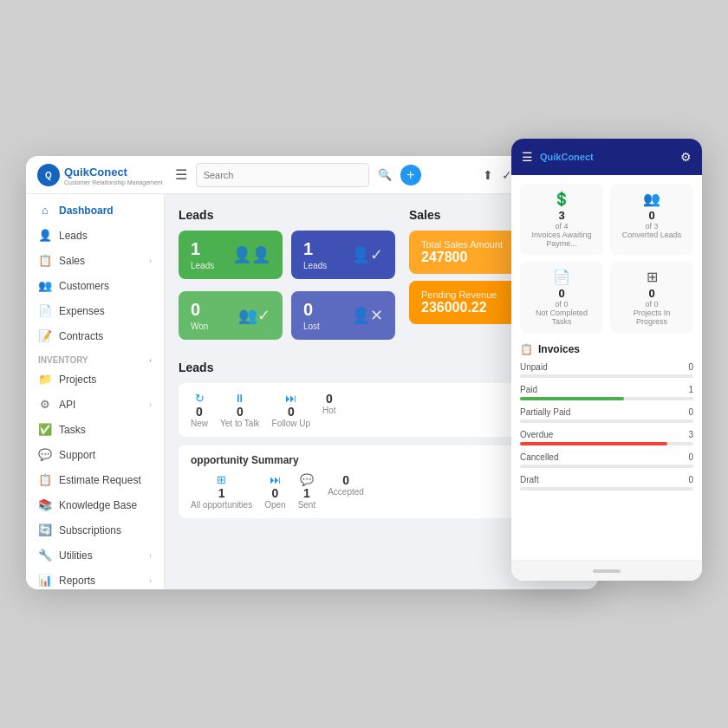 The height and width of the screenshot is (728, 728). Describe the element at coordinates (652, 226) in the screenshot. I see `rp-stat-of-1: of 3` at that location.